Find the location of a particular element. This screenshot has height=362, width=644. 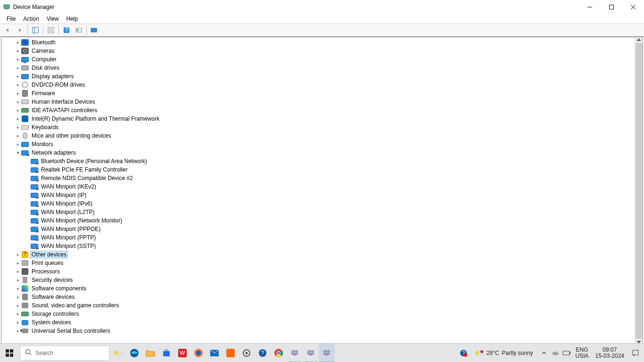

tray-security-icon: ? is located at coordinates (463, 353).